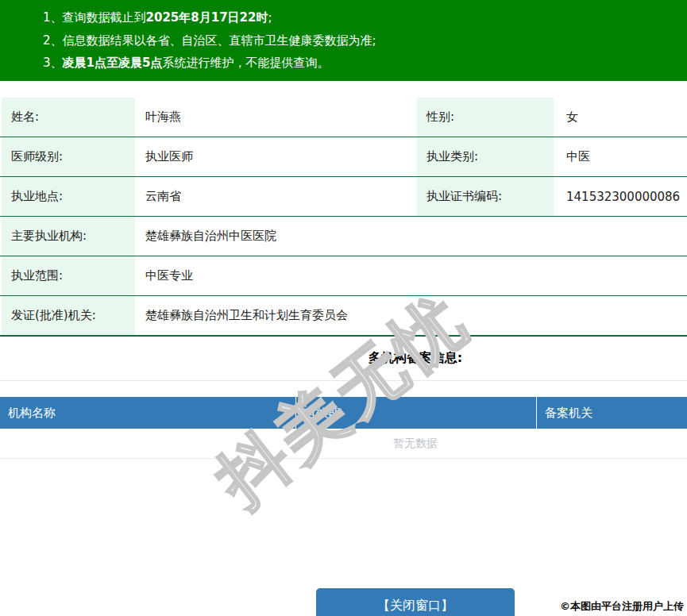 The width and height of the screenshot is (687, 616). I want to click on empty-data-placeholder: 暂无数据, so click(343, 444).